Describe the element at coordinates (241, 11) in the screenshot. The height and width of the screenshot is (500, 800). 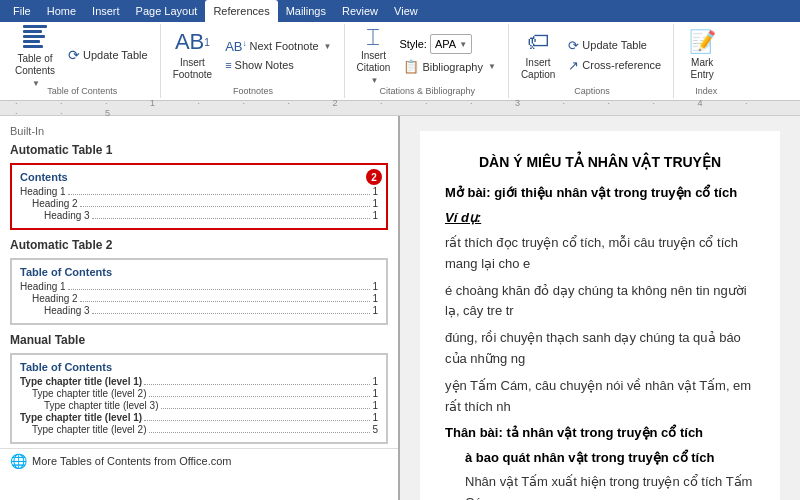
I see `tab-references: References` at that location.